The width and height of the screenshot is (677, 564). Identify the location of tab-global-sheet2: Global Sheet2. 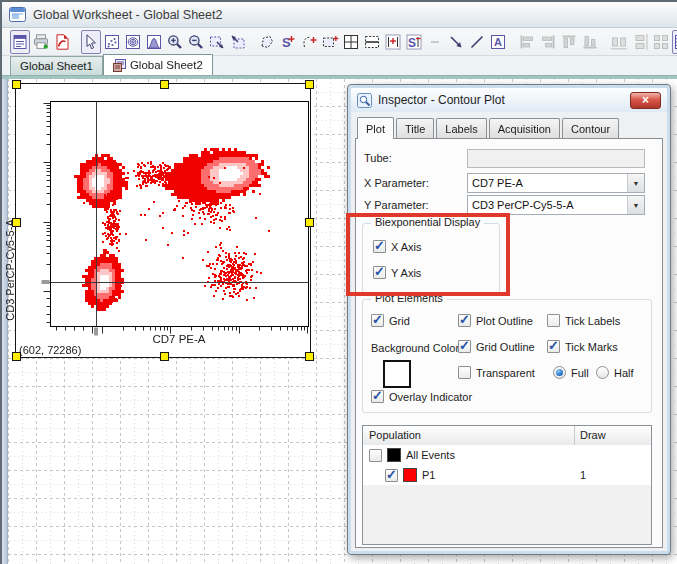
(158, 64).